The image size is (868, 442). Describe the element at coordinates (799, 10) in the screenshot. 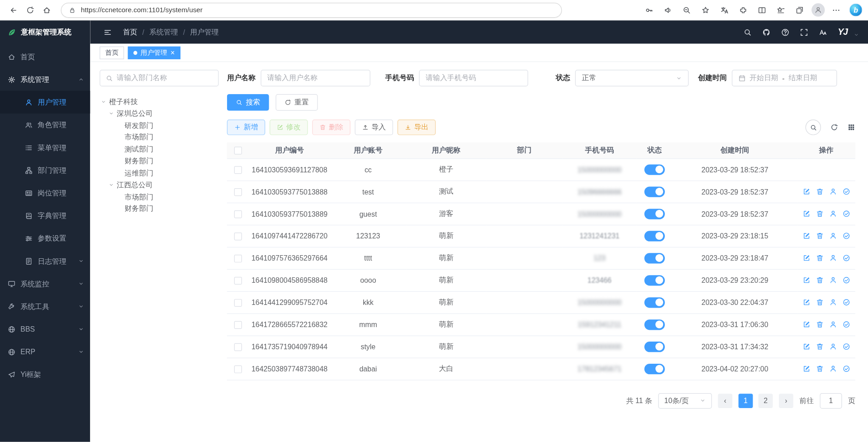

I see `collections-icon` at that location.